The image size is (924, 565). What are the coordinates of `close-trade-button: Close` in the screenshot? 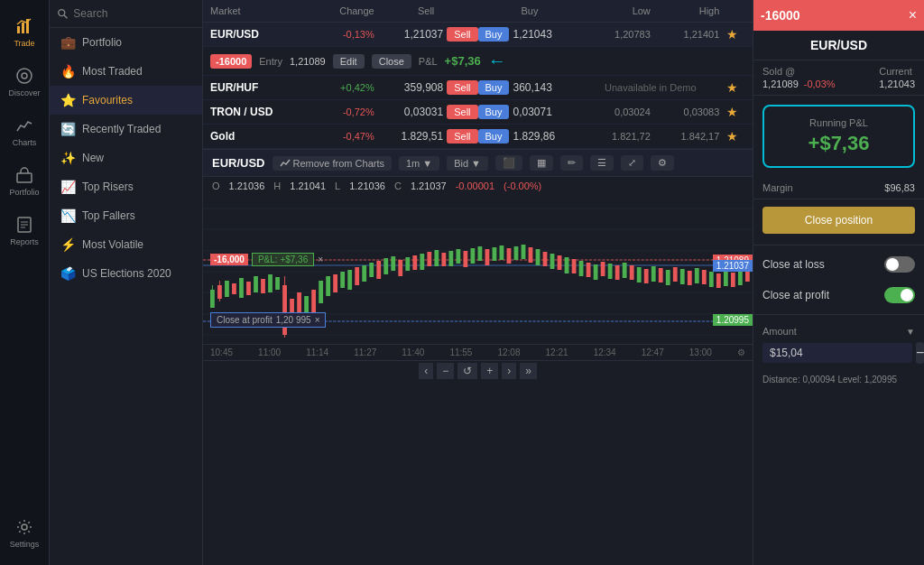 It's located at (392, 61).